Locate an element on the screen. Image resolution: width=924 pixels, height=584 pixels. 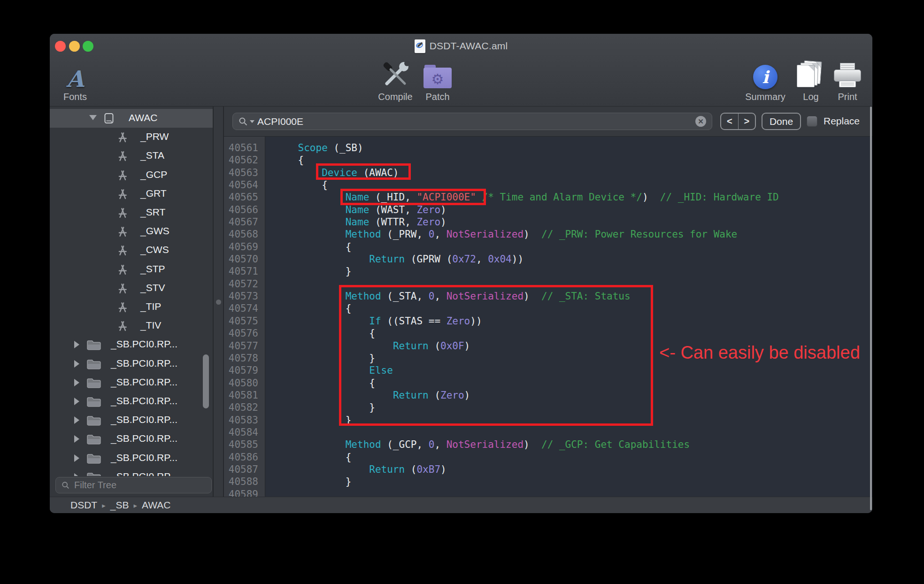
tree-item-cws: _CWS is located at coordinates (131, 250).